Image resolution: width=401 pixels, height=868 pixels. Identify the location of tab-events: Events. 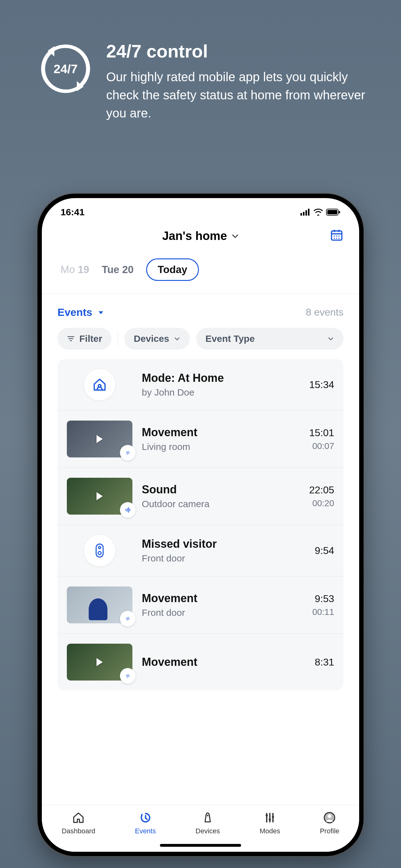
(145, 823).